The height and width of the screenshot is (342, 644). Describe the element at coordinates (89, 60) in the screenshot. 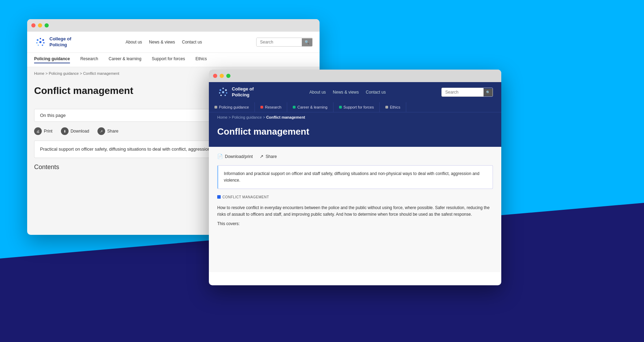

I see `subnav-research: Research` at that location.